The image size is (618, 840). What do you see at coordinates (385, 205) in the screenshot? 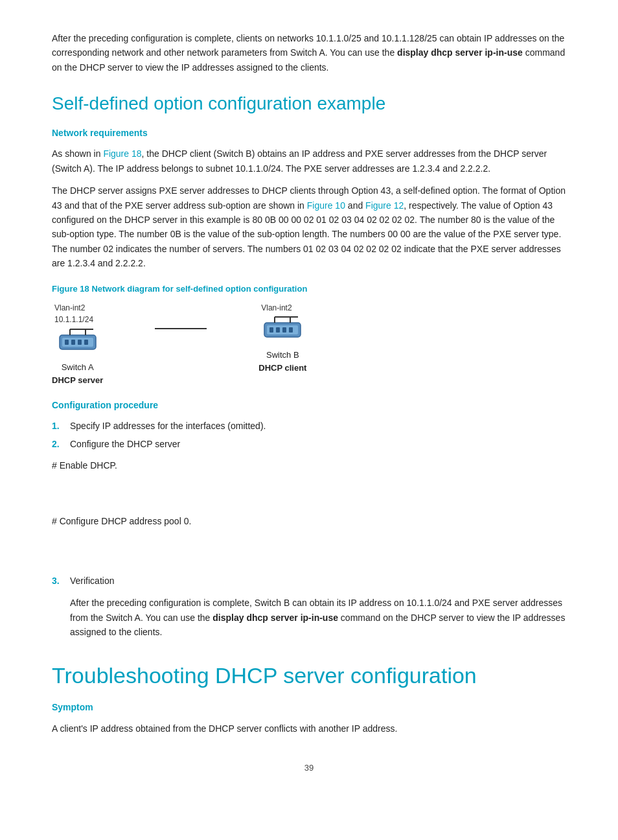
I see `figure12-link: Figure 12` at bounding box center [385, 205].